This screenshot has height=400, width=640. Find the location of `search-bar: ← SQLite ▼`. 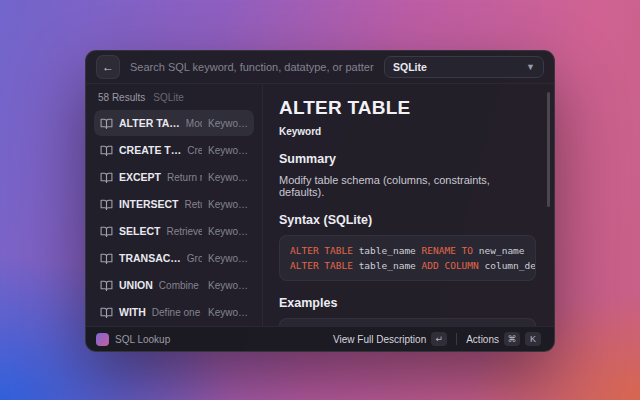

search-bar: ← SQLite ▼ is located at coordinates (320, 67).